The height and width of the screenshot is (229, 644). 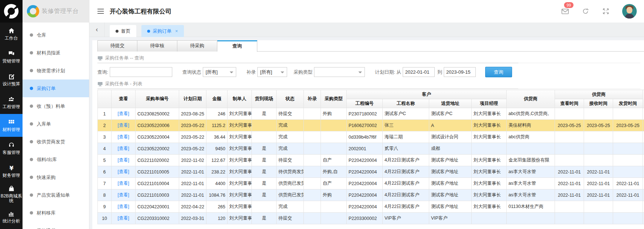 What do you see at coordinates (193, 172) in the screenshot?
I see `cell: 2022-11-01` at bounding box center [193, 172].